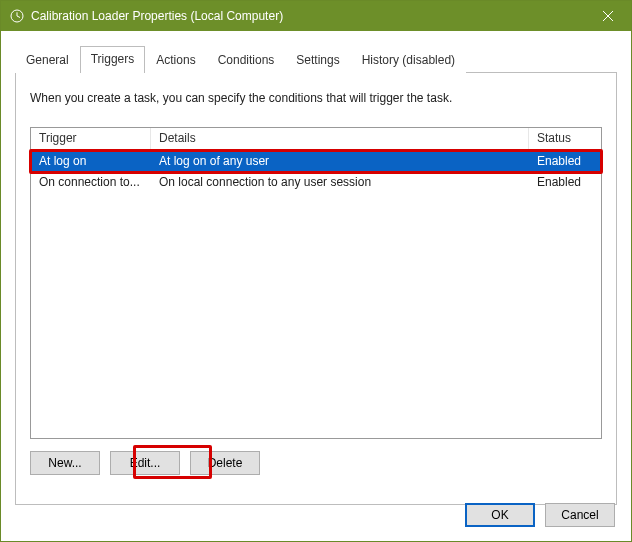 This screenshot has height=542, width=632. What do you see at coordinates (316, 160) in the screenshot?
I see `table-row: At log on At log on of any user Enabled` at bounding box center [316, 160].